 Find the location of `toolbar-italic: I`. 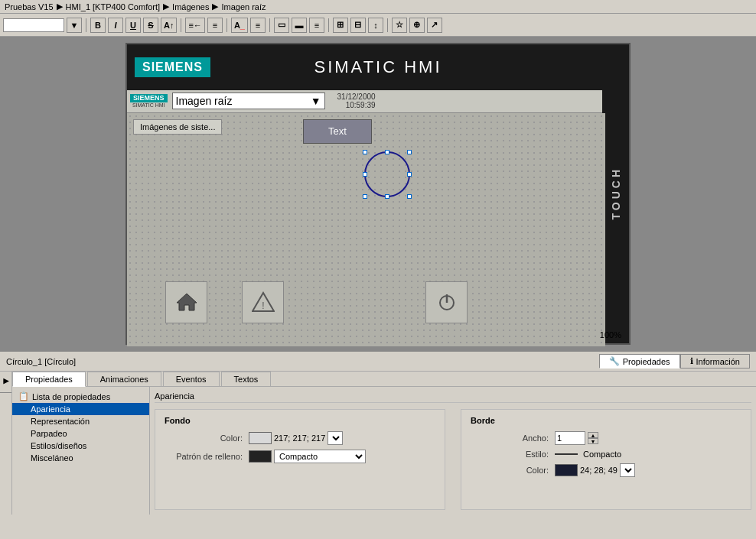

toolbar-italic: I is located at coordinates (116, 25).